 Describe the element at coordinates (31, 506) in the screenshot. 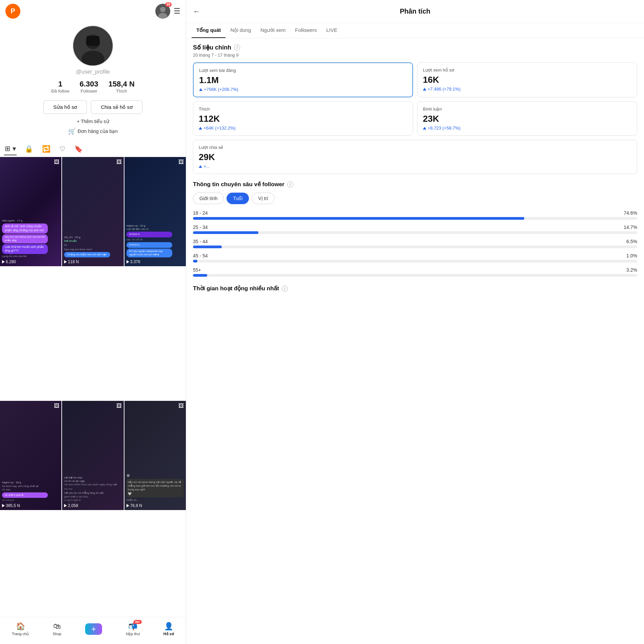

I see `video-count-4: 385,5 N` at that location.